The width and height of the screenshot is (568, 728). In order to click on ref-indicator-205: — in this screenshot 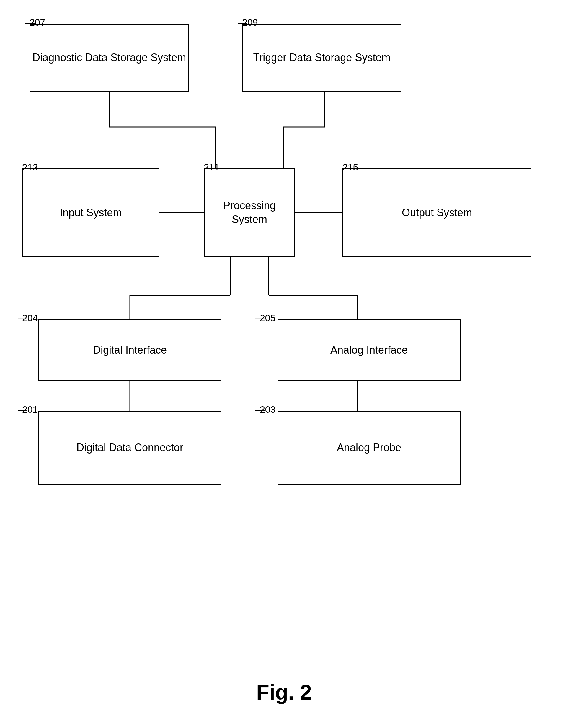, I will do `click(260, 318)`.